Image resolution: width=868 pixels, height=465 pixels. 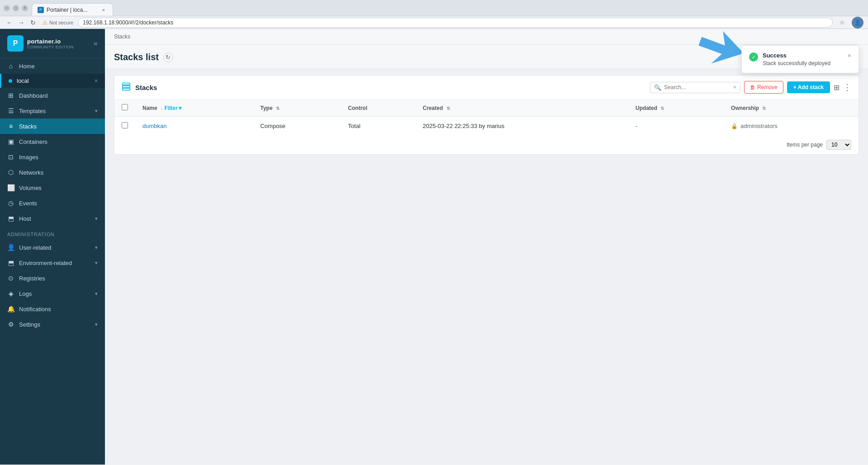 What do you see at coordinates (764, 109) in the screenshot?
I see `ownership-sort-icon: ⇅` at bounding box center [764, 109].